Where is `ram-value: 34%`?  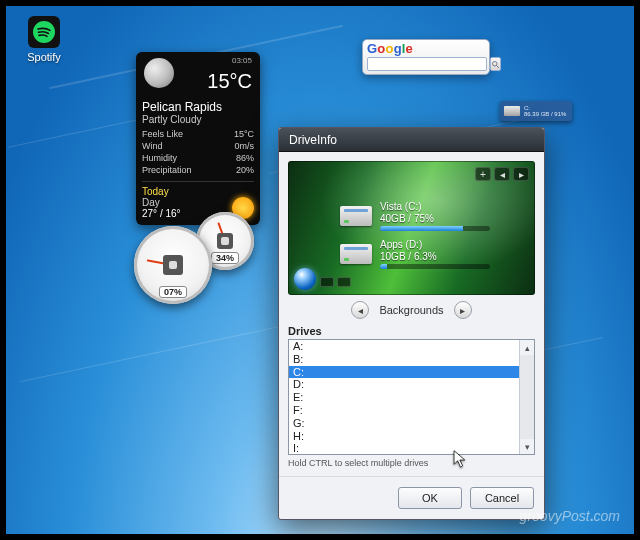 ram-value: 34% is located at coordinates (225, 258).